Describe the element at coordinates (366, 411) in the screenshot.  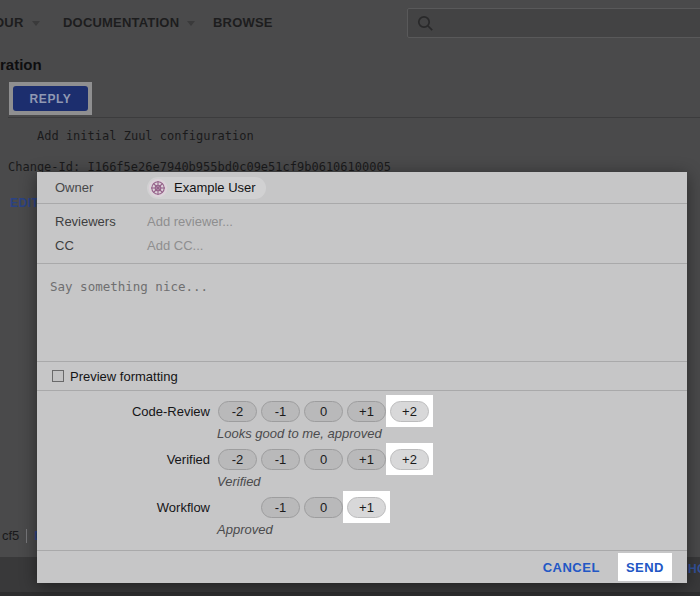
I see `vote-code-review-+1: +1` at that location.